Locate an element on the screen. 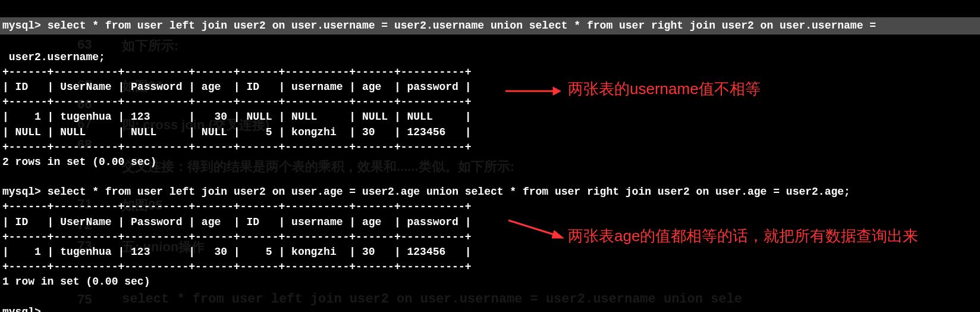 This screenshot has height=312, width=980. query-line-1: mysql> select * from user left join user… is located at coordinates (490, 26).